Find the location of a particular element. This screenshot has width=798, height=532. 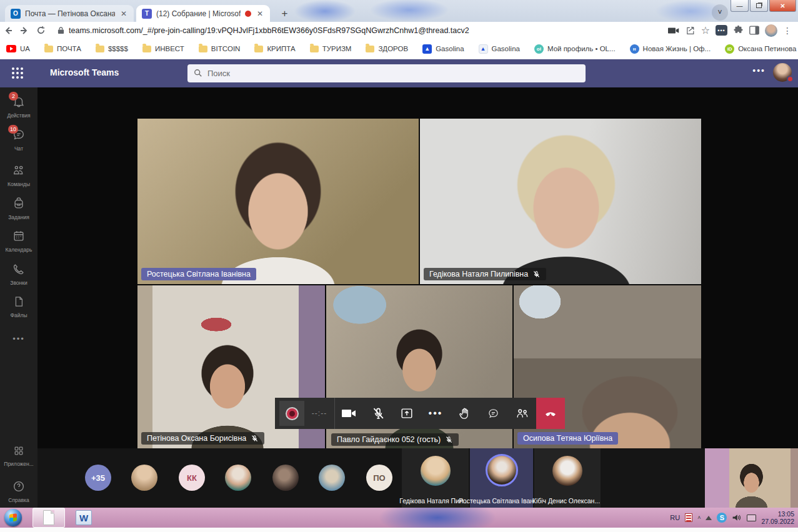

new-tab-button: + is located at coordinates (285, 14).